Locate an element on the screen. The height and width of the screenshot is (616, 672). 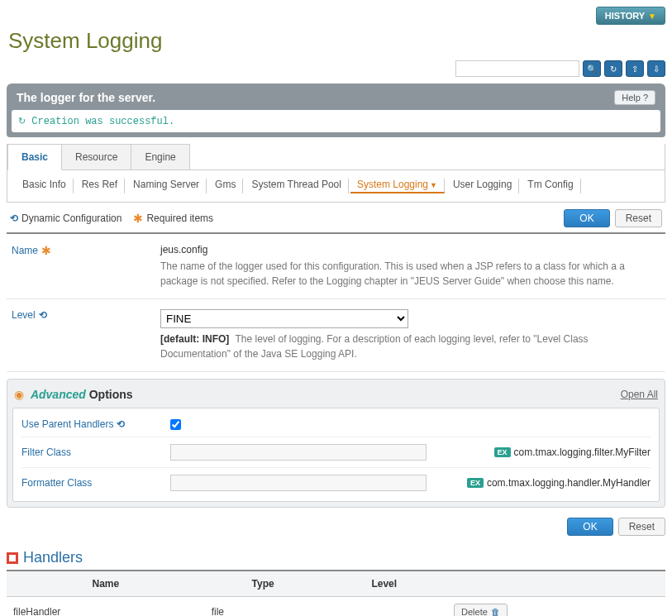
xml-export-button: ⇧ is located at coordinates (635, 69).